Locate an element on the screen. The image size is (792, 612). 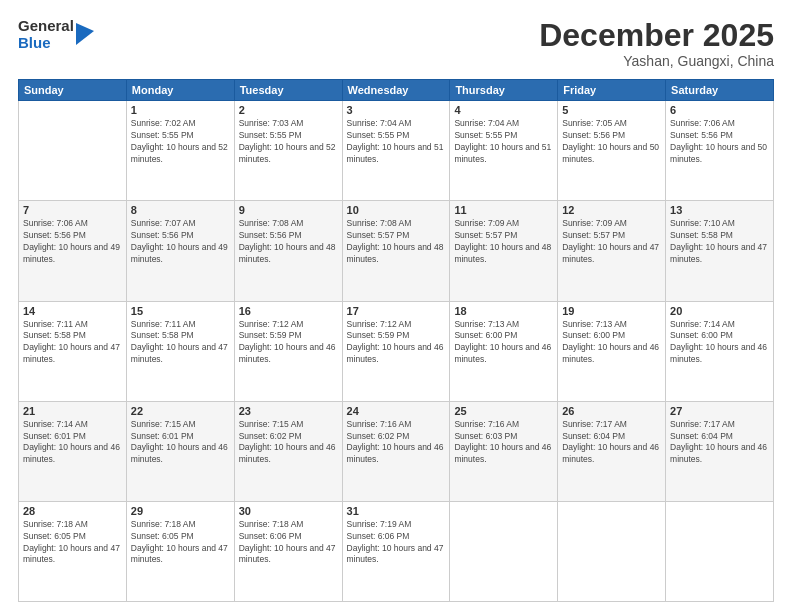
table-row: 11Sunrise: 7:09 AMSunset: 5:57 PMDayligh… is located at coordinates (504, 251).